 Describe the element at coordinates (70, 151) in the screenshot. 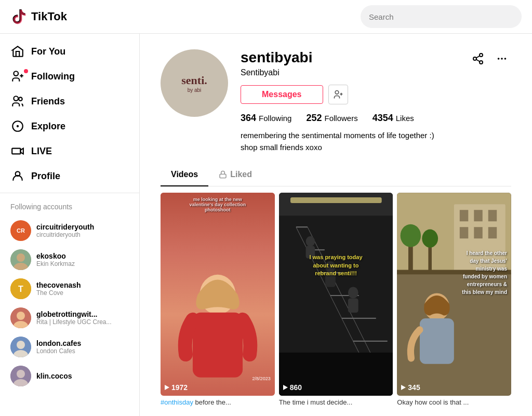

I see `nav-live: LIVE` at that location.